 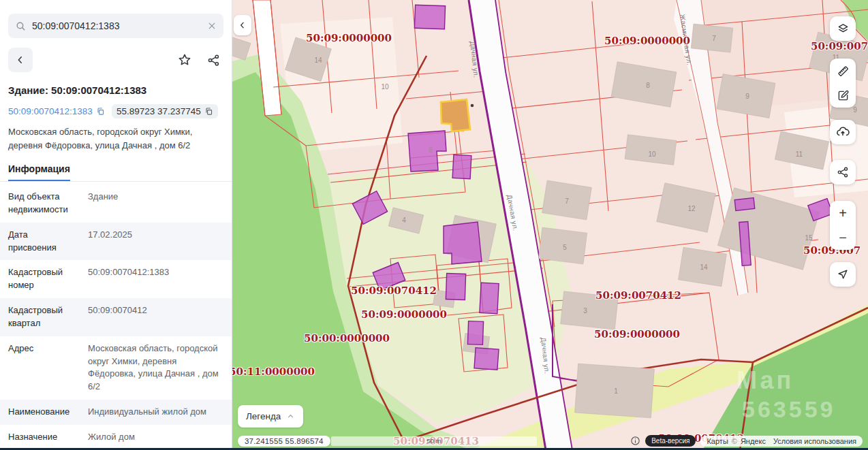 What do you see at coordinates (843, 95) in the screenshot?
I see `draw-button` at bounding box center [843, 95].